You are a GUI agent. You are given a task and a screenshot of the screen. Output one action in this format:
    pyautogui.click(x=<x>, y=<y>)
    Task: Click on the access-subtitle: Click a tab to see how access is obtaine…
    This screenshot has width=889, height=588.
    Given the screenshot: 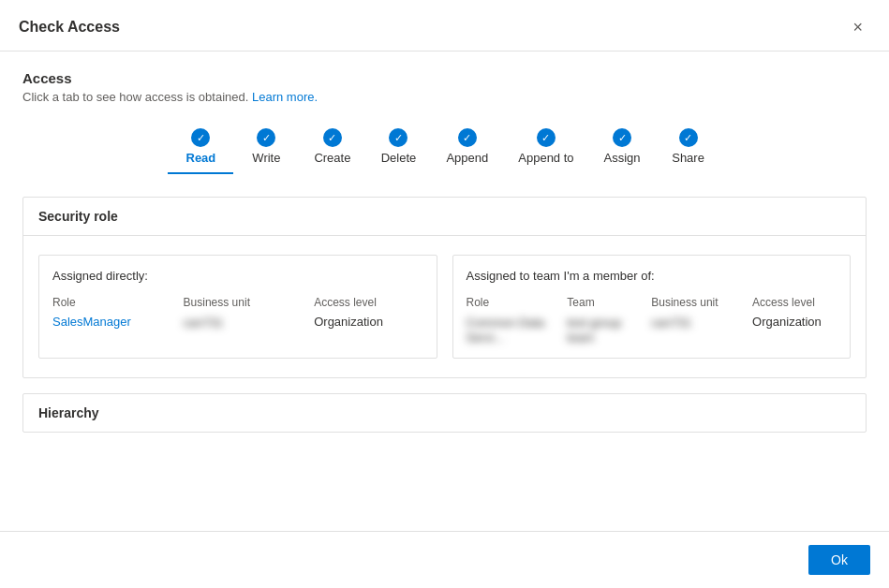 What is the action you would take?
    pyautogui.click(x=444, y=97)
    